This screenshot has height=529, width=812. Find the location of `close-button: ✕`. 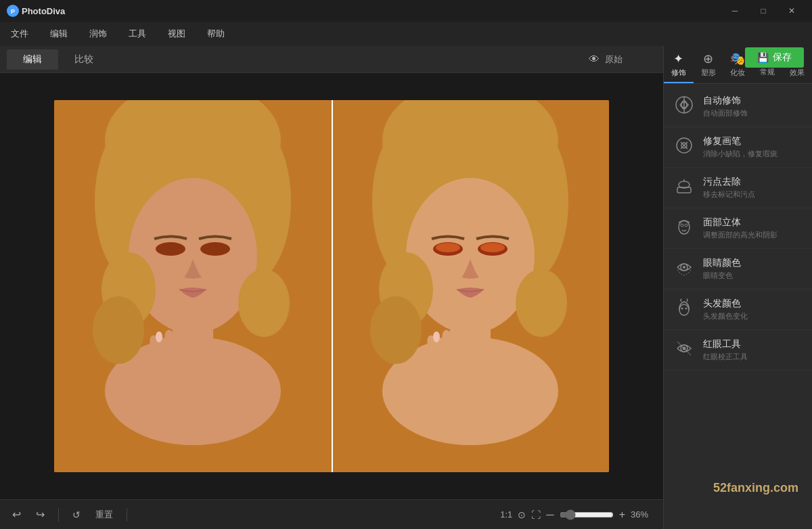

close-button: ✕ is located at coordinates (792, 11).